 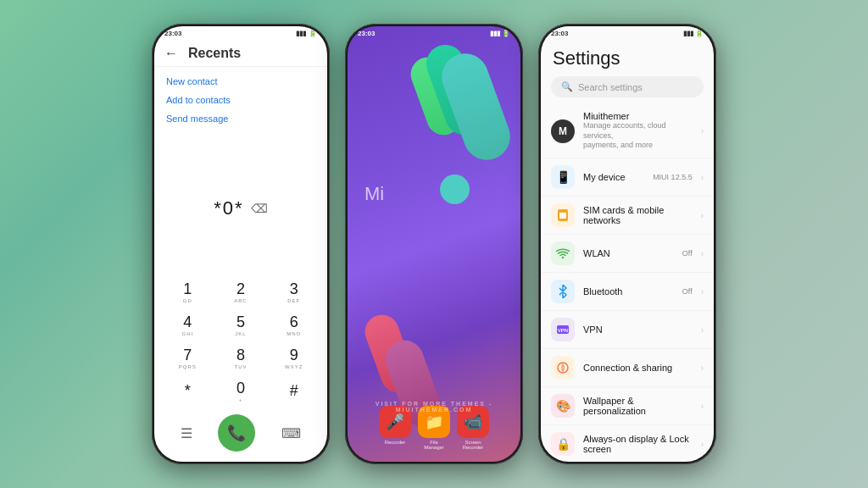 What do you see at coordinates (627, 291) in the screenshot?
I see `settings-item-bluetooth: Bluetooth Off ›` at bounding box center [627, 291].